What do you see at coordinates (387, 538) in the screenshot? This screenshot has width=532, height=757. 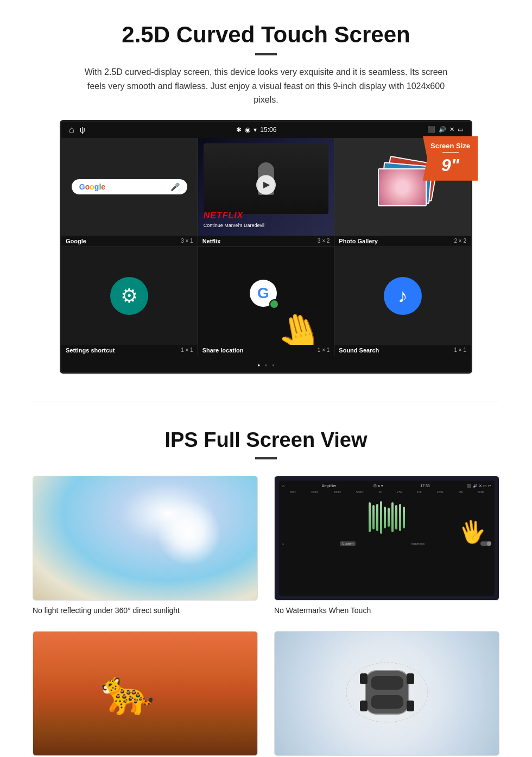 I see `feature-img-amplifier: ⌂ Amplifier ⊟ ♦ ▾ 17:33 ⬛ 🔊 ✕ ▭ ↩ 60hz 1…` at bounding box center [387, 538].